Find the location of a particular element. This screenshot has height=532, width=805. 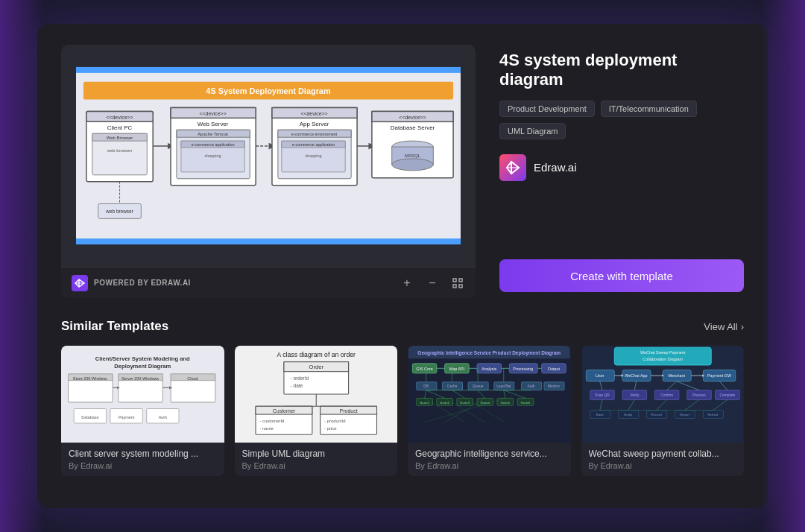

tags-row: Product Development IT/Telecommunication… is located at coordinates (622, 120).